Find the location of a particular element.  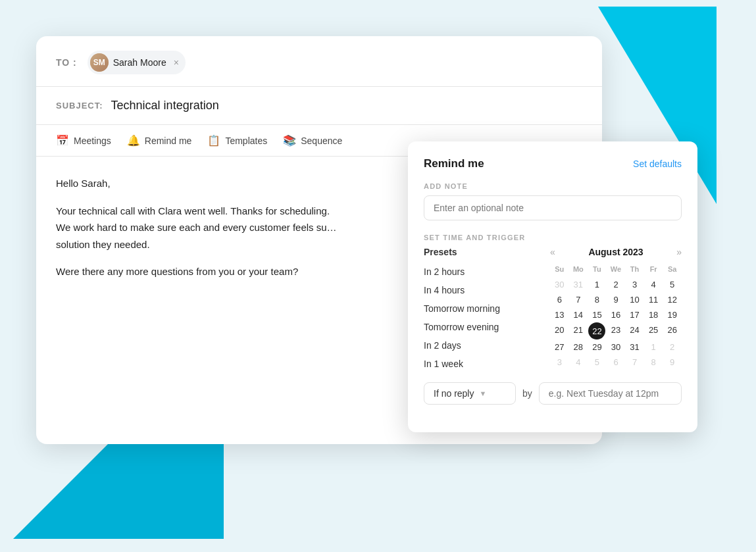

templates-icon: 📋 is located at coordinates (214, 141).